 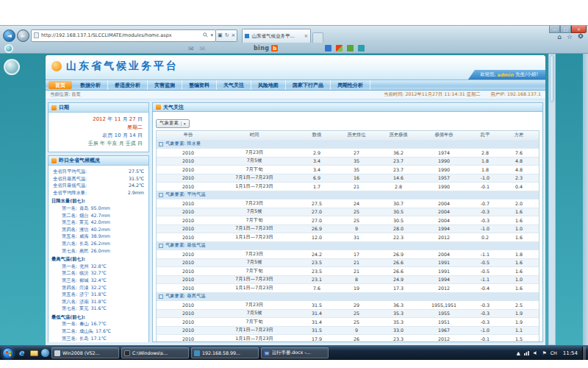 I want to click on gear-icon, so click(x=581, y=37).